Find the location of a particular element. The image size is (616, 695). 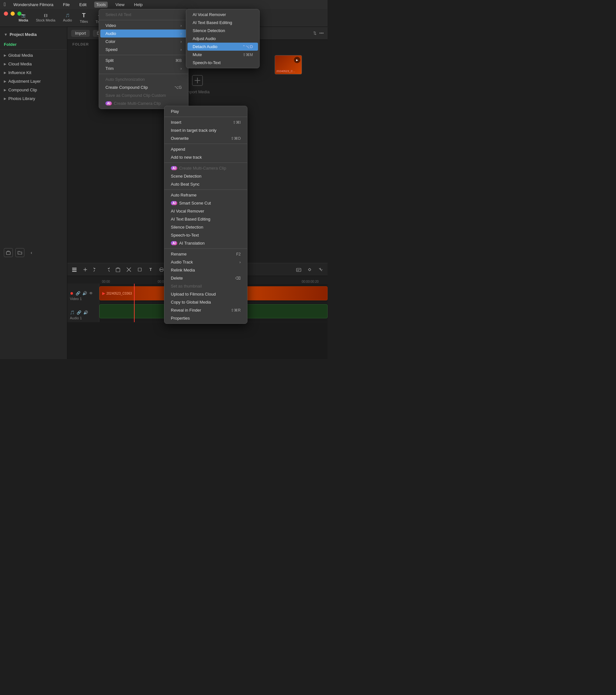

text-button: T is located at coordinates (151, 270).